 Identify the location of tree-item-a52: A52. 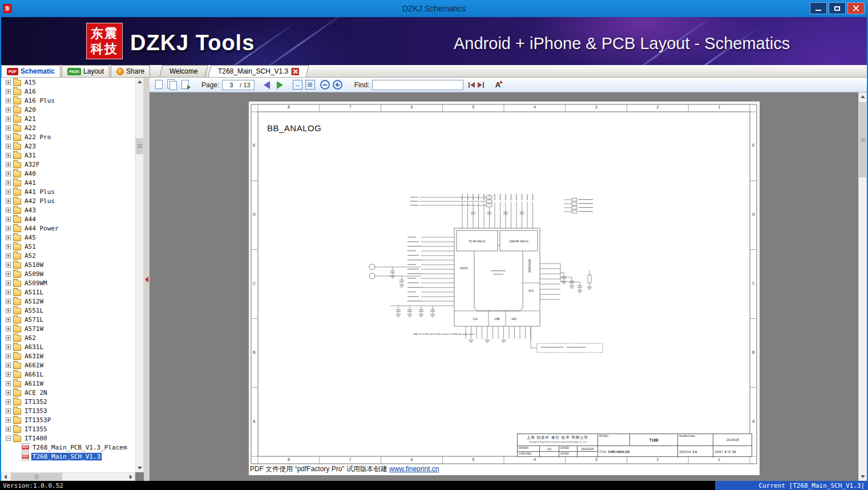
(68, 256).